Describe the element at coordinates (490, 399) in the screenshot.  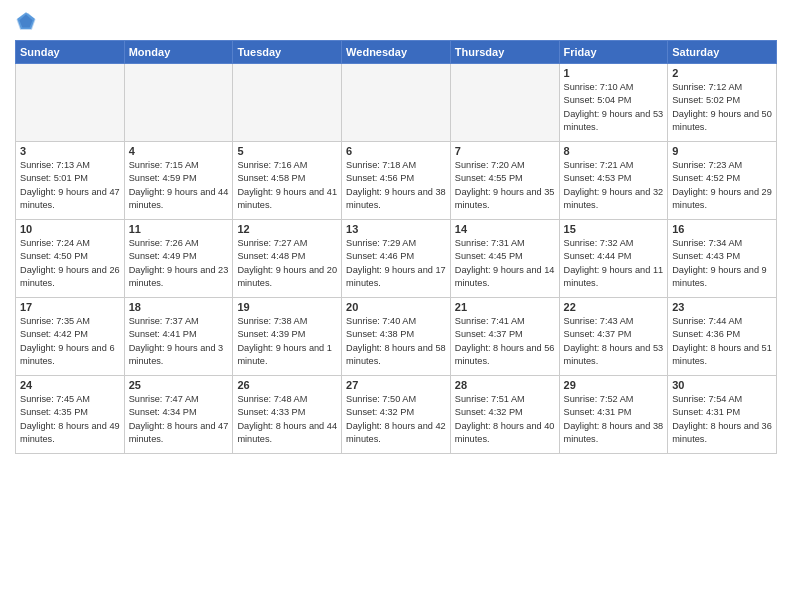
I see `day-info-line: Sunrise: 7:51 AM` at that location.